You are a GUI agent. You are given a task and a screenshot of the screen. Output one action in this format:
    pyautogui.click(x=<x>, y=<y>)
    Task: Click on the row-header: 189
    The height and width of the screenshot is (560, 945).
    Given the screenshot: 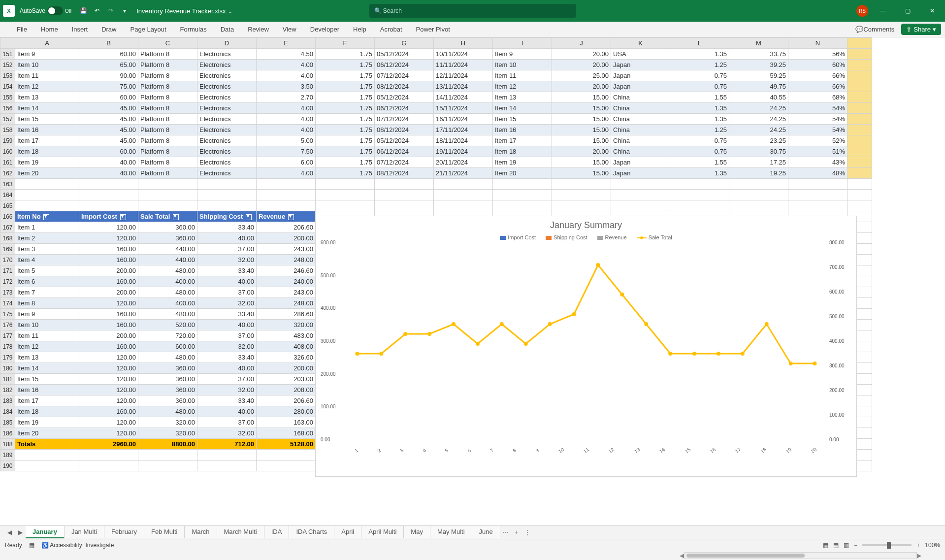 What is the action you would take?
    pyautogui.click(x=8, y=455)
    